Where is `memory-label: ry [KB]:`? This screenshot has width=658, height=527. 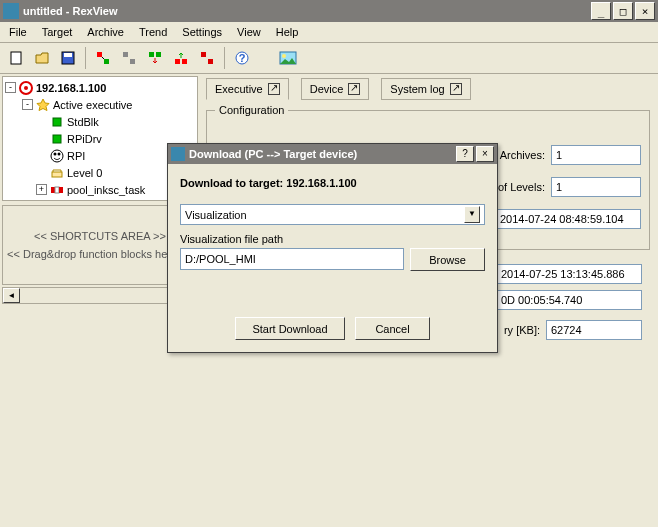 memory-label: ry [KB]: is located at coordinates (522, 330).